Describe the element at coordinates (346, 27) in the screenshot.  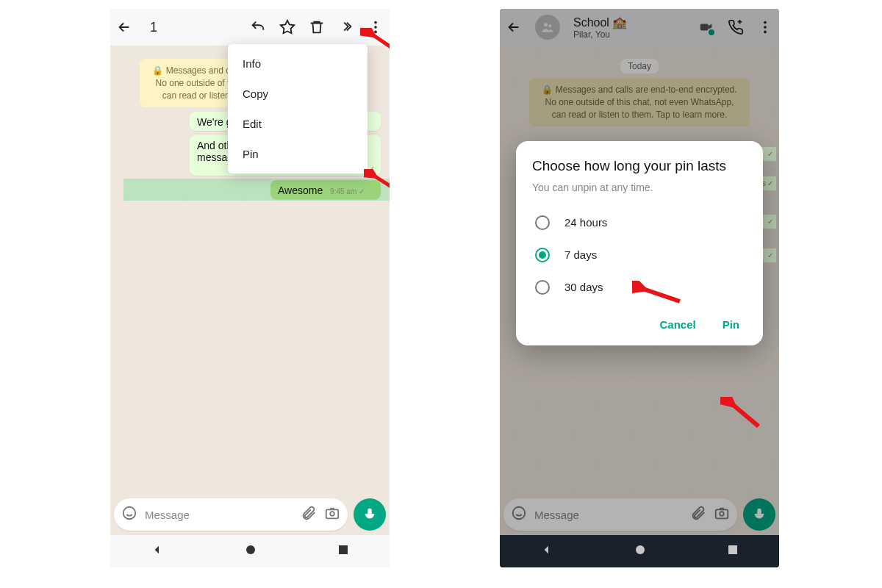
I see `forward-icon` at that location.